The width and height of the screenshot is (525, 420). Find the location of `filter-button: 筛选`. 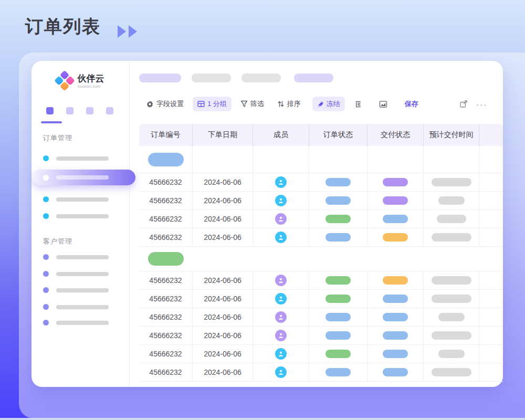

filter-button: 筛选 is located at coordinates (252, 104).